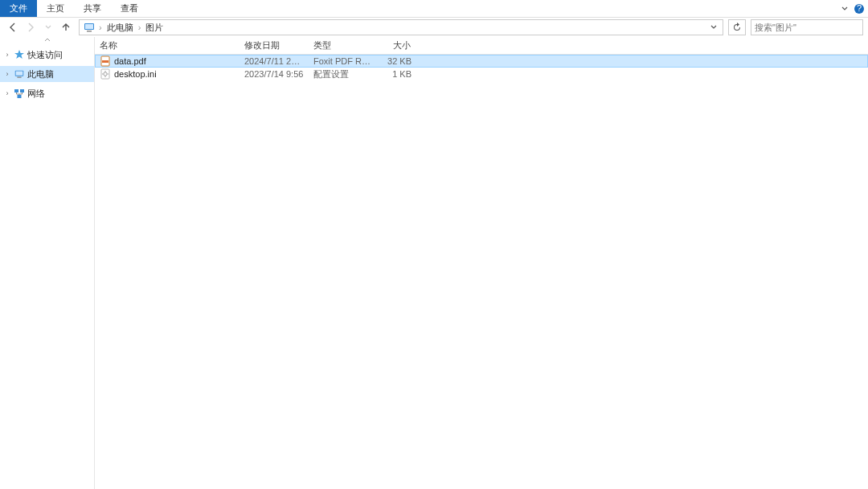 Image resolution: width=868 pixels, height=489 pixels. What do you see at coordinates (55, 8) in the screenshot?
I see `ribbon-tab-home: 主页` at bounding box center [55, 8].